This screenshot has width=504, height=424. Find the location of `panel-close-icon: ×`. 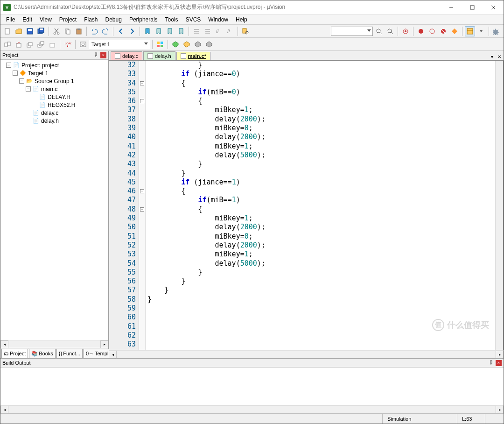

panel-close-icon: × is located at coordinates (104, 55).